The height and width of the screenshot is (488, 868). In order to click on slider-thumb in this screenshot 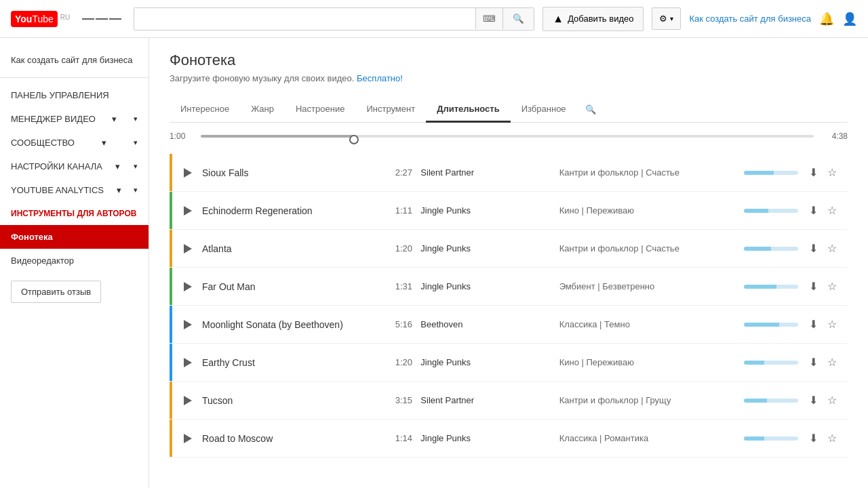, I will do `click(354, 140)`.